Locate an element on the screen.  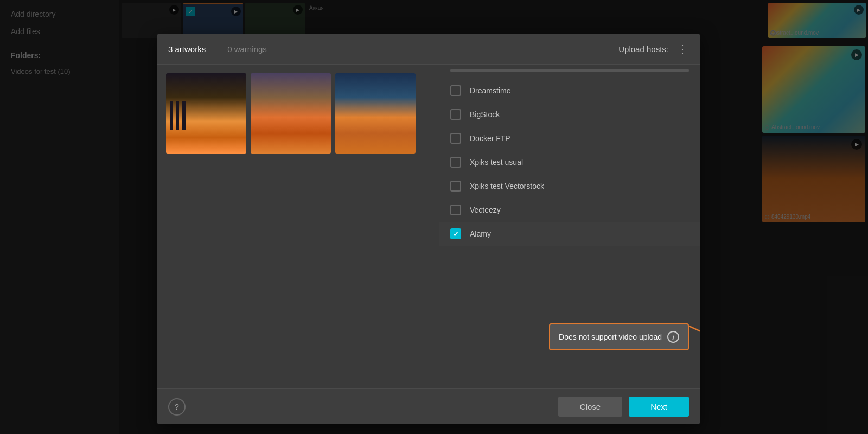
host-checkbox-bigstock is located at coordinates (456, 114).